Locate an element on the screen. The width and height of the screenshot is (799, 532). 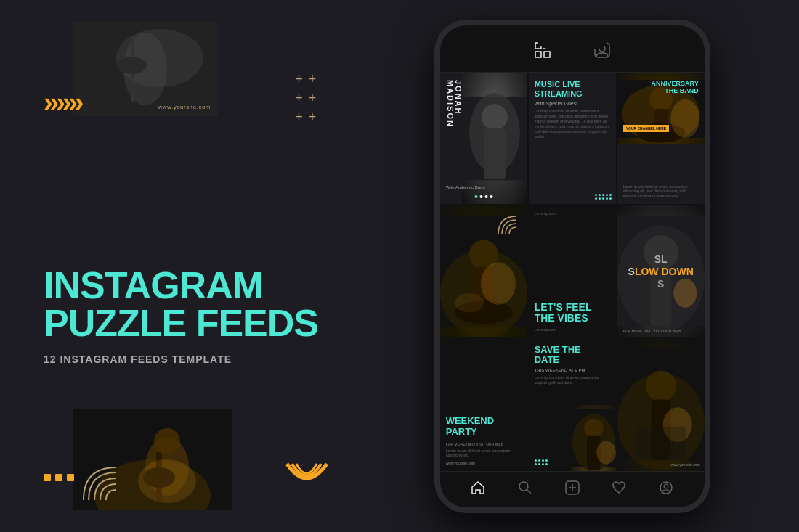
cell5-title: LET'S FEEL THE VIBES is located at coordinates (572, 314).